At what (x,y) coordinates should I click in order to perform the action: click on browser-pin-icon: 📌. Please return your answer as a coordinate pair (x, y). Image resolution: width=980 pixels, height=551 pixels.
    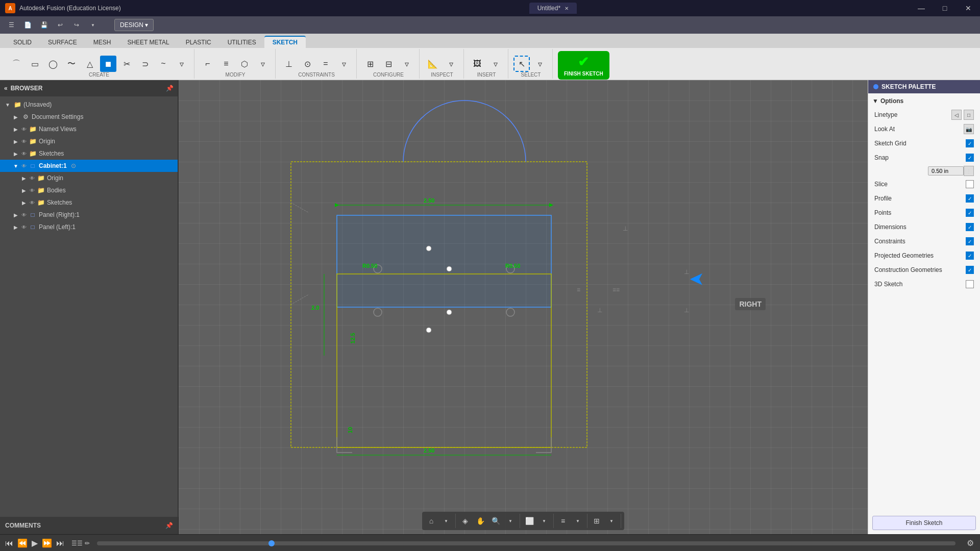
    Looking at the image, I should click on (169, 88).